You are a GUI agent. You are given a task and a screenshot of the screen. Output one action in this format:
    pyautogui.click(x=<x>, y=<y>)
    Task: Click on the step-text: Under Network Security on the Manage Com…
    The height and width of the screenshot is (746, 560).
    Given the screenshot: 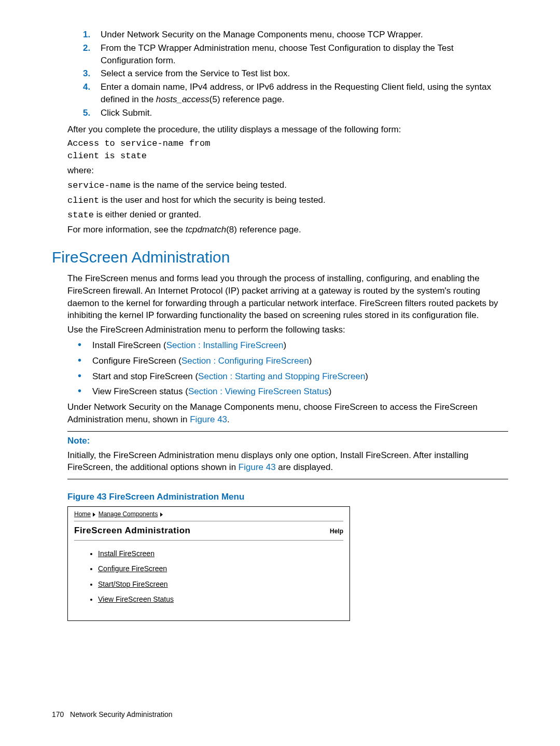 What is the action you would take?
    pyautogui.click(x=304, y=35)
    